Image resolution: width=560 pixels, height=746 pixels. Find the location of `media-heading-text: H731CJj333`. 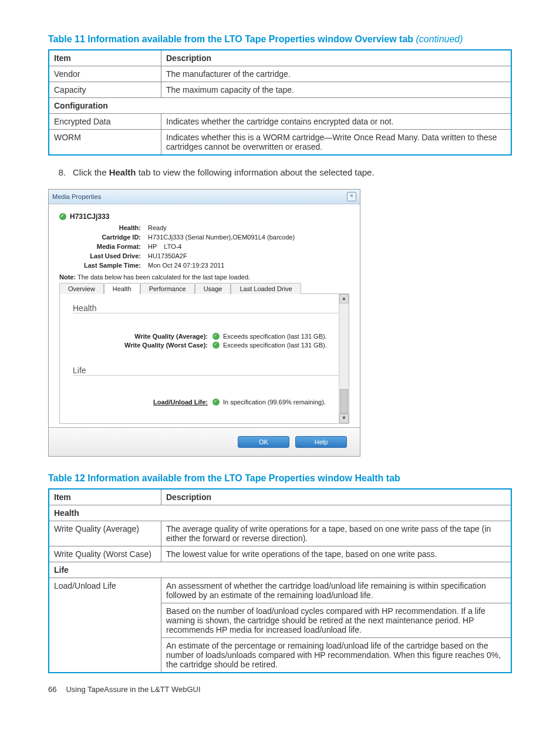

media-heading-text: H731CJj333 is located at coordinates (89, 217).